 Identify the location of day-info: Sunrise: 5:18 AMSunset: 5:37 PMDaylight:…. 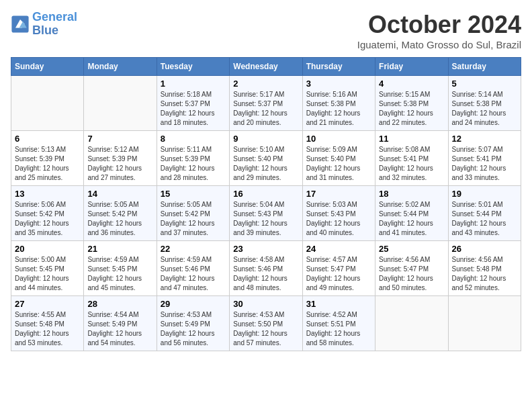
(193, 109).